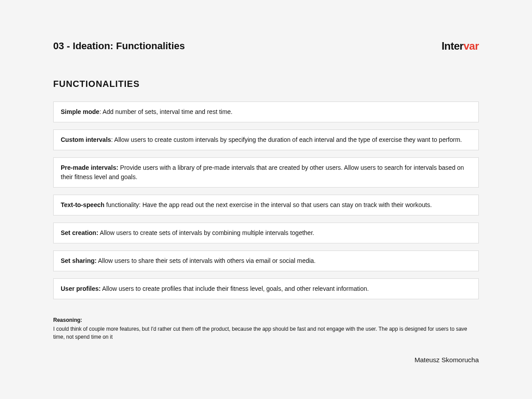 Image resolution: width=532 pixels, height=399 pixels. What do you see at coordinates (286, 140) in the screenshot?
I see `functionality-text: : Allow users to create custom intervals…` at bounding box center [286, 140].